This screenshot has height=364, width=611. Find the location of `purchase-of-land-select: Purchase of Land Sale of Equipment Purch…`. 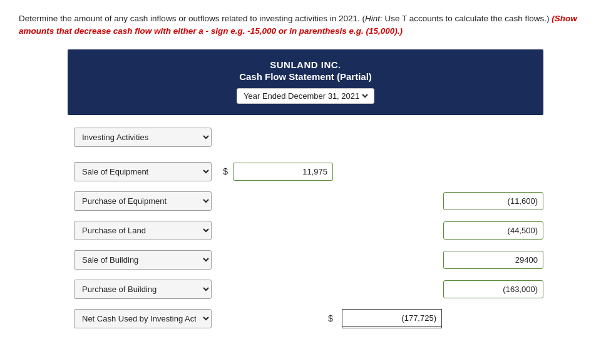

purchase-of-land-select: Purchase of Land Sale of Equipment Purch… is located at coordinates (143, 230).